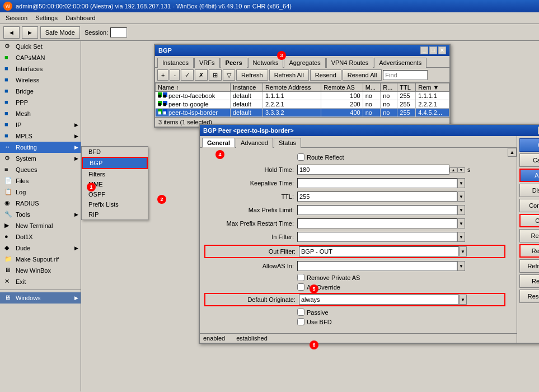 This screenshot has width=539, height=392. I want to click on sidebar-item-quickset: ⚙ Quick Set, so click(40, 46).